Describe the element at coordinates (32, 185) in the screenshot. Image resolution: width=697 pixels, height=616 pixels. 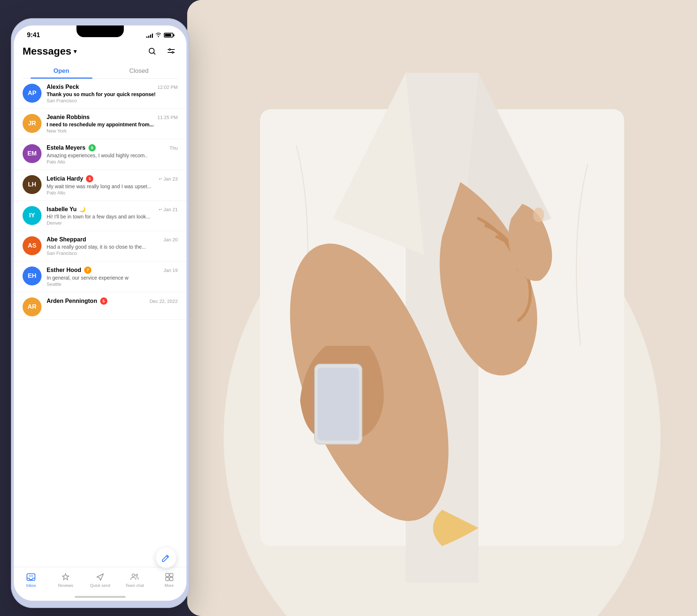
I see `avatar: LH` at that location.